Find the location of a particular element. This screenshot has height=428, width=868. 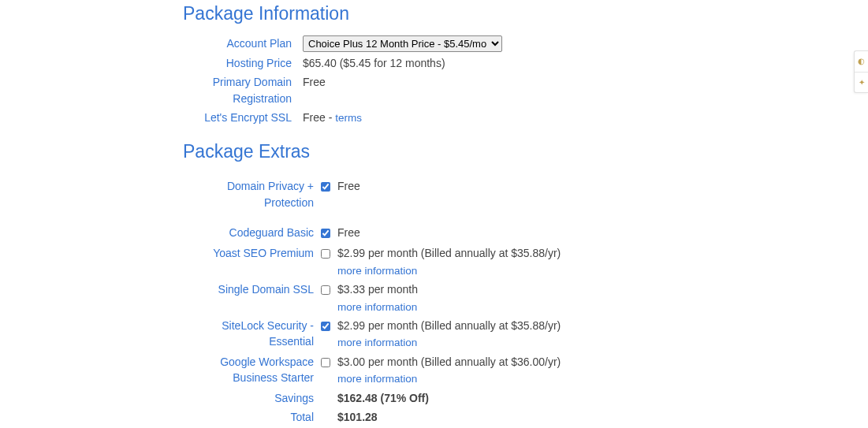

ssl-terms-link: terms is located at coordinates (348, 118).